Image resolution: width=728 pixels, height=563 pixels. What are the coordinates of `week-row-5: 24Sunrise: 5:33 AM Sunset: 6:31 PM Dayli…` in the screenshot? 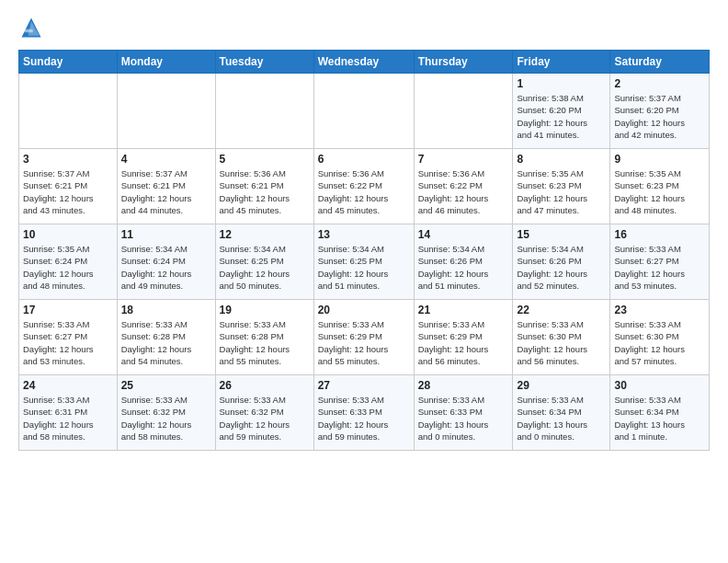 It's located at (364, 413).